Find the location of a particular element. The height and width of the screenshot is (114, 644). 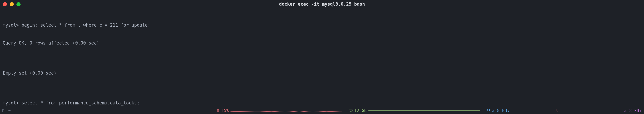

titlebar: docker exec -it mysql8.0.25 bash is located at coordinates (322, 4).